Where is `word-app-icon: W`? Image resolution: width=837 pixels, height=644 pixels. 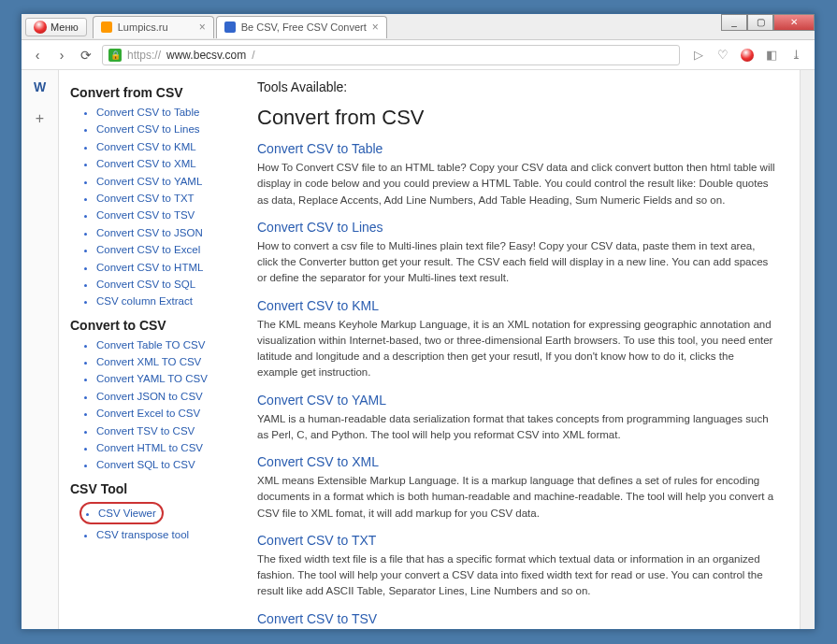 word-app-icon: W is located at coordinates (40, 87).